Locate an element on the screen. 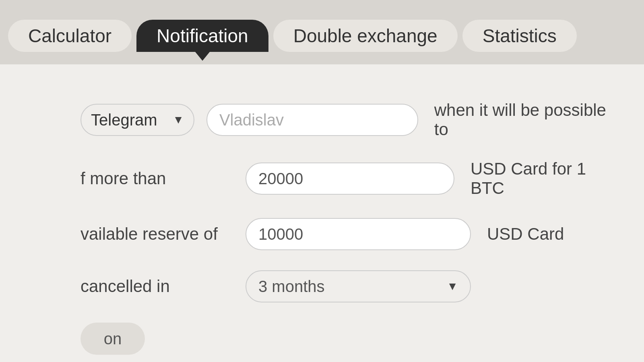 The width and height of the screenshot is (644, 362). messenger-dropdown-arrow: ▼ is located at coordinates (178, 120).